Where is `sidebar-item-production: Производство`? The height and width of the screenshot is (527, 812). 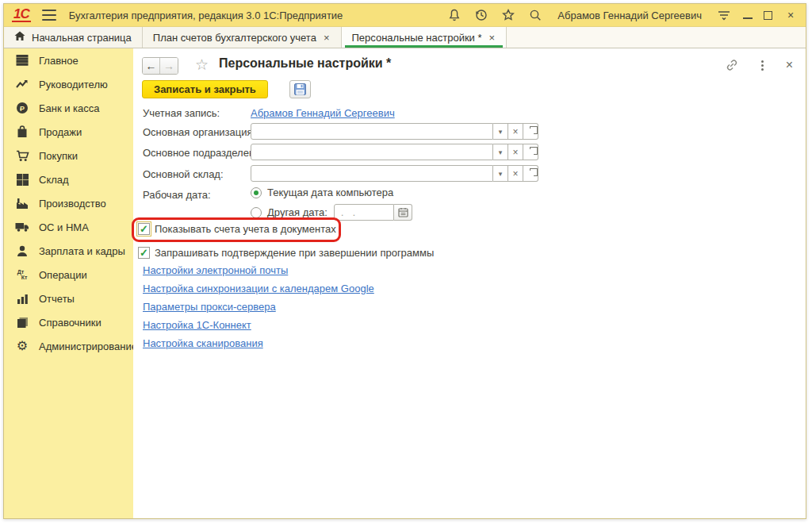
sidebar-item-production: Производство is located at coordinates (68, 203).